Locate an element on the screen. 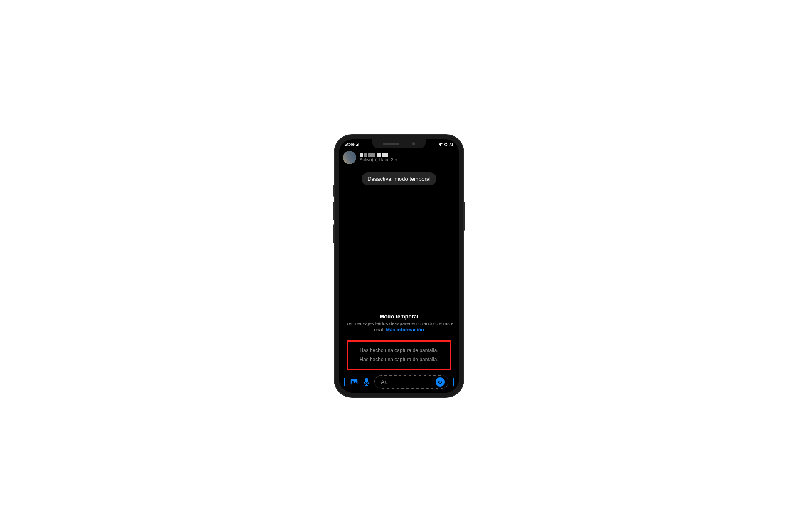 The width and height of the screenshot is (798, 532). contact-name is located at coordinates (378, 155).